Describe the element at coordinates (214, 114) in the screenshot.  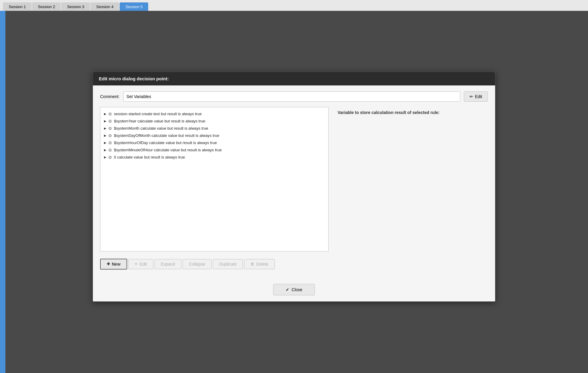
I see `list-item: ▶ ⚙ session-started create text but resu…` at that location.